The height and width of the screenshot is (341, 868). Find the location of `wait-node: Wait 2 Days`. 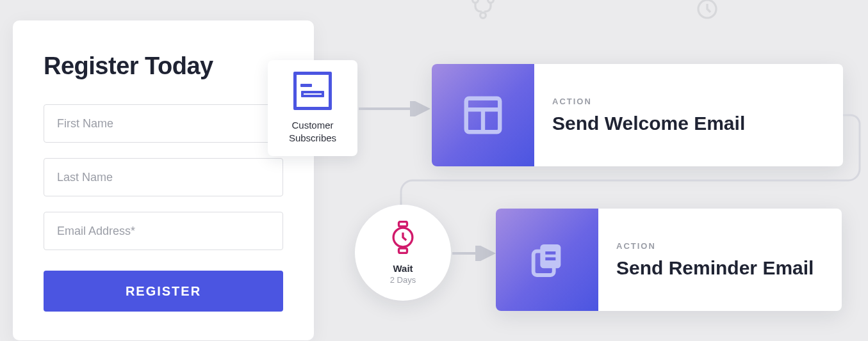

wait-node: Wait 2 Days is located at coordinates (403, 253).